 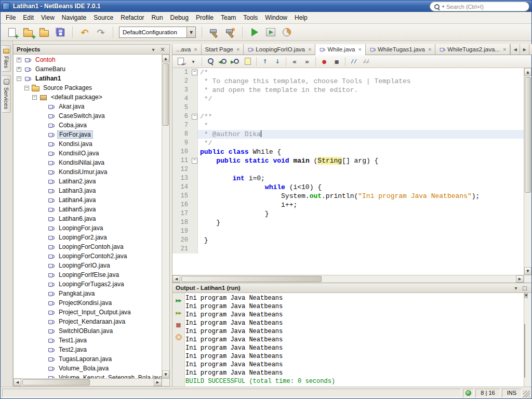 I want to click on quick-search-input, so click(x=486, y=7).